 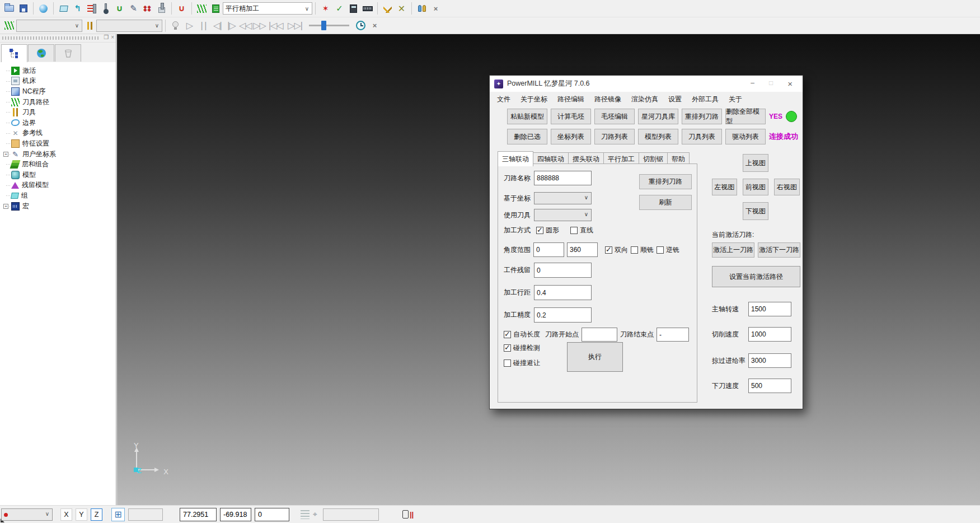 I want to click on tree-item-machine: 机床, so click(x=59, y=82).